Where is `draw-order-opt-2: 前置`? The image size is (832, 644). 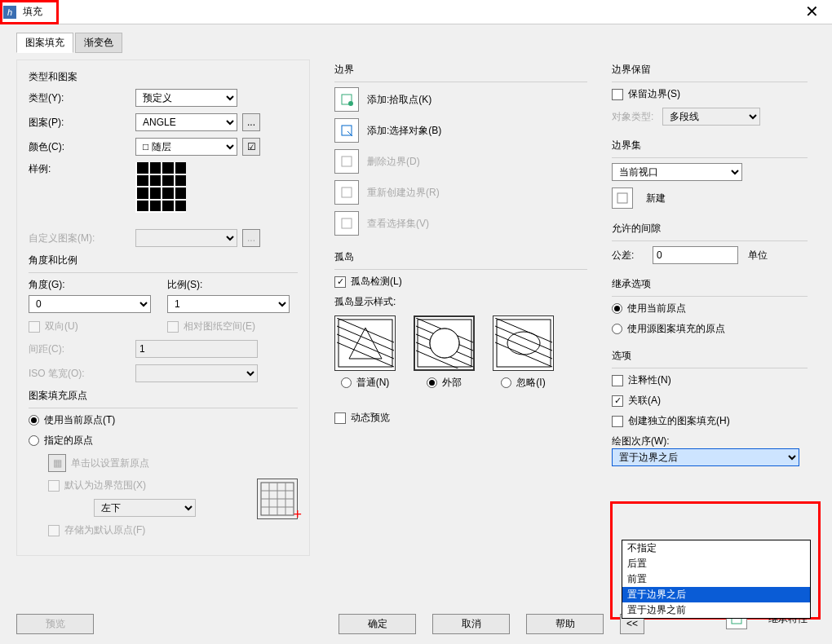 draw-order-opt-2: 前置 is located at coordinates (716, 579).